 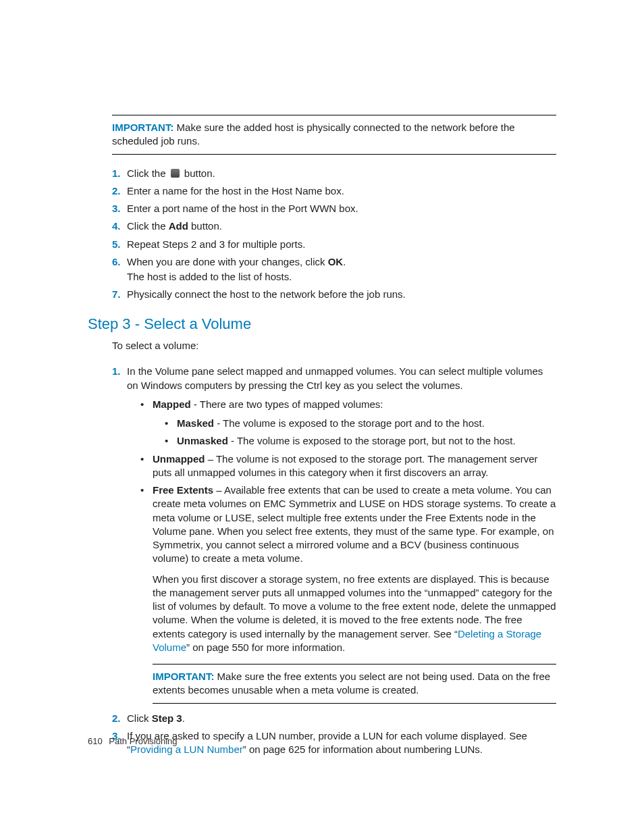 What do you see at coordinates (360, 432) in the screenshot?
I see `bullet-list: Masked - The volume is exposed to the st…` at bounding box center [360, 432].